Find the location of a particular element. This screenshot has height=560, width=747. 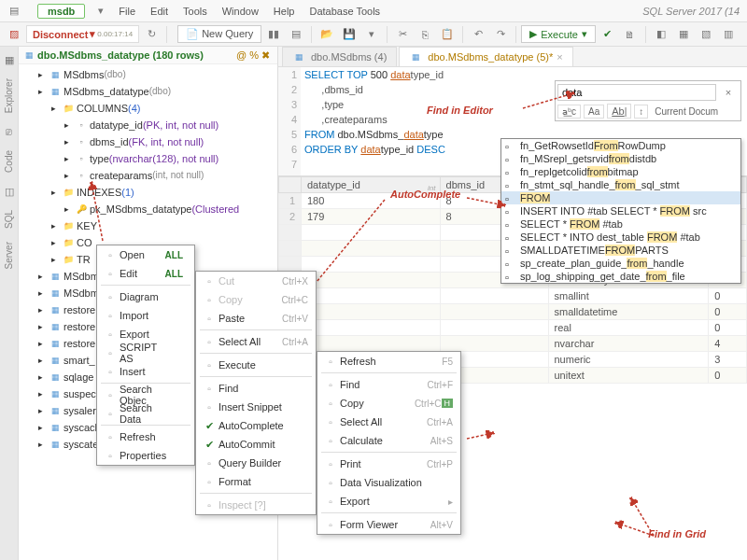

find-regex-icon: a͟ᵇc is located at coordinates (570, 112).